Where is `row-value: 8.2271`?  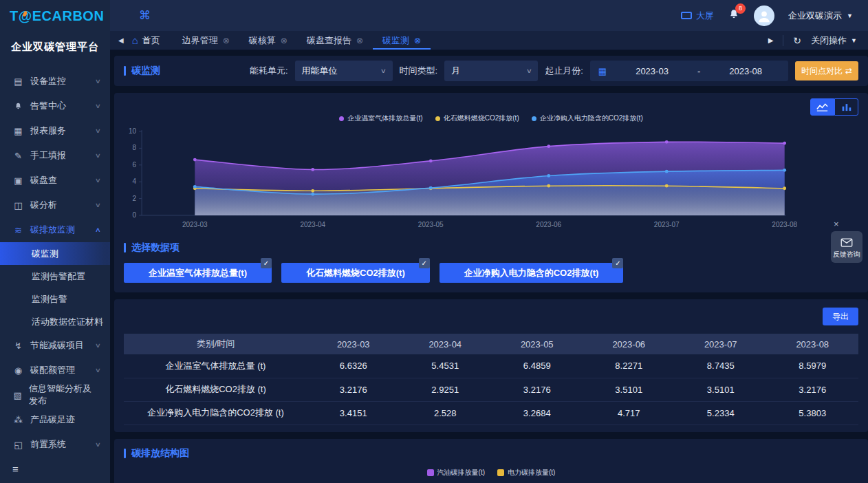 row-value: 8.2271 is located at coordinates (629, 366).